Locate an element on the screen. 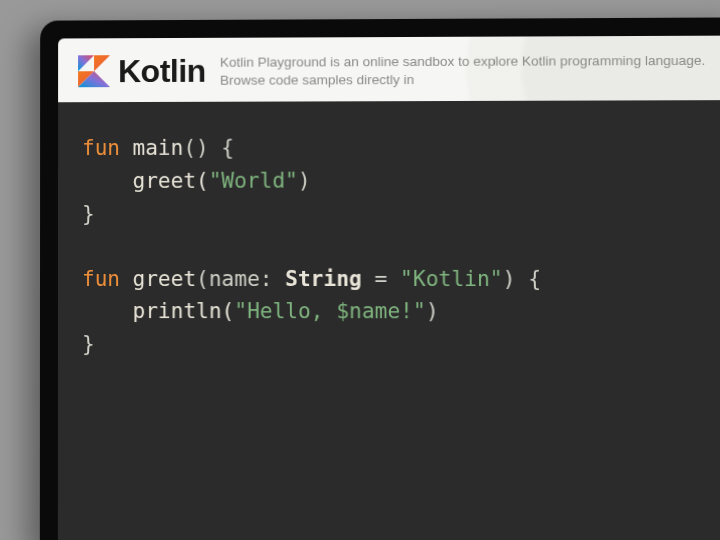 The width and height of the screenshot is (720, 540). tagline-text: Kotlin Playground is an online sandbox t… is located at coordinates (470, 70).